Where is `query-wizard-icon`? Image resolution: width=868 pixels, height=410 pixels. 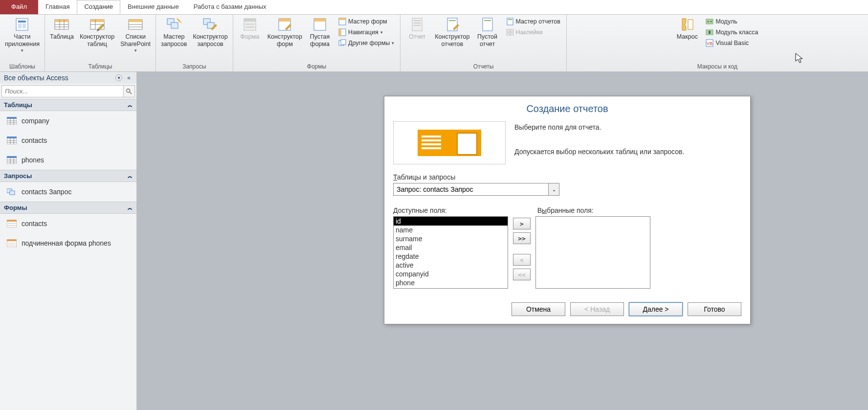
query-wizard-icon is located at coordinates (174, 24).